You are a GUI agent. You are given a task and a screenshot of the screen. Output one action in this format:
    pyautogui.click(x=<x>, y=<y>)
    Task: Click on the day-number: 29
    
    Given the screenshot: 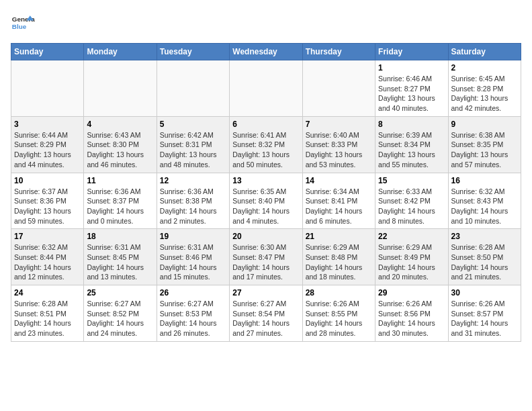 What is the action you would take?
    pyautogui.click(x=411, y=293)
    